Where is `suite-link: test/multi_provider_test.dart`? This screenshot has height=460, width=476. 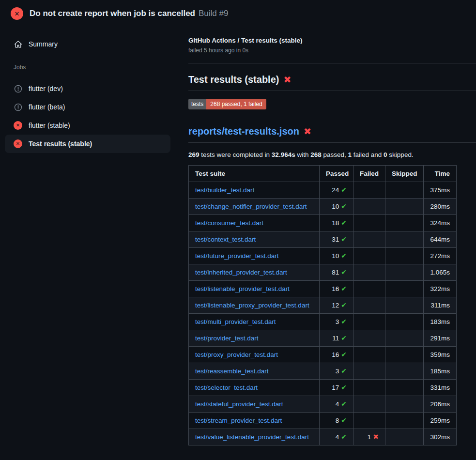 suite-link: test/multi_provider_test.dart is located at coordinates (235, 322).